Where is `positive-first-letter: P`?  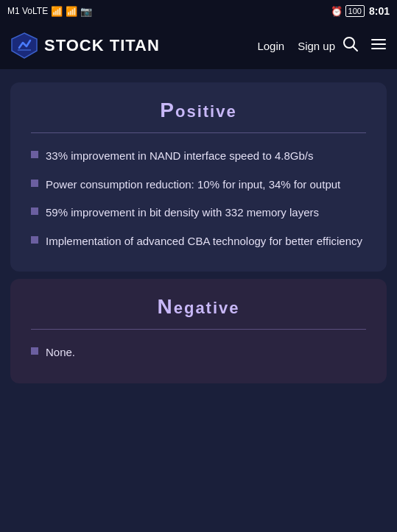
positive-first-letter: P is located at coordinates (168, 110).